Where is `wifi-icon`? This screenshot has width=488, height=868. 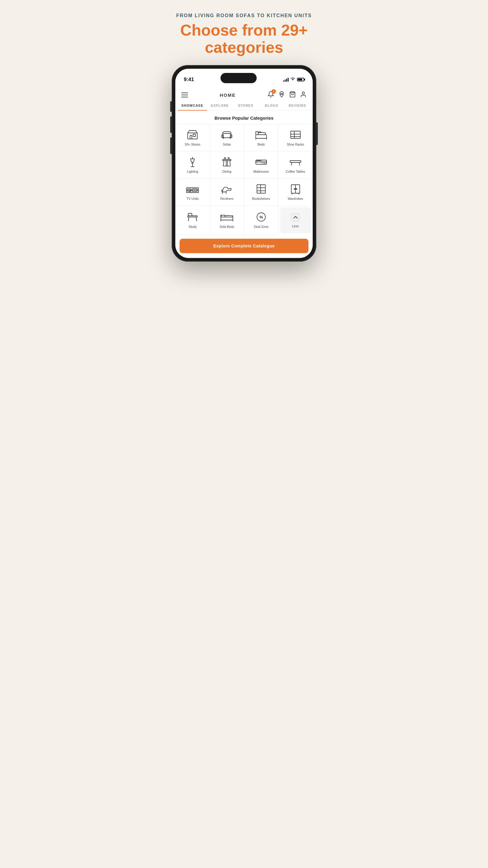
wifi-icon is located at coordinates (293, 80).